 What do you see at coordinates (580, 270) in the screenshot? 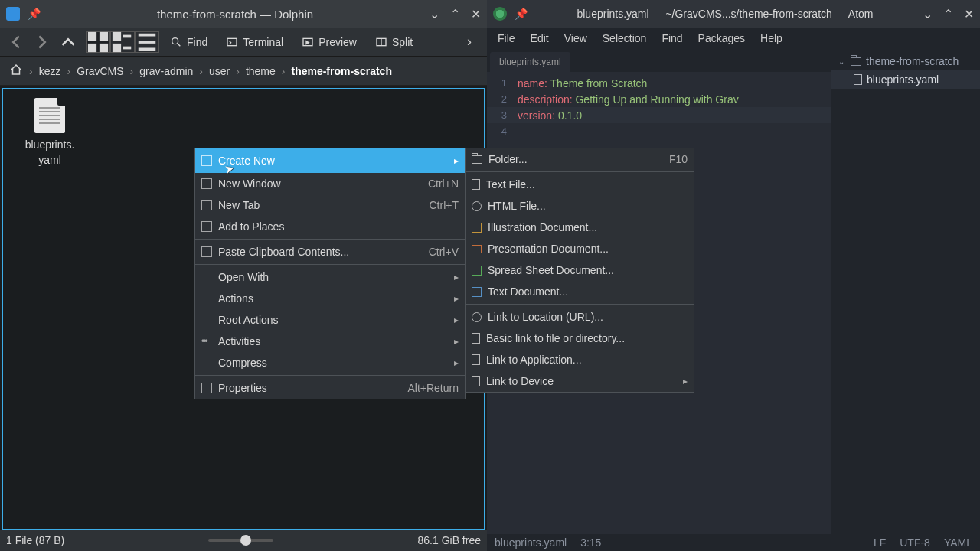
I see `menu-item: Spread Sheet Document...` at bounding box center [580, 270].